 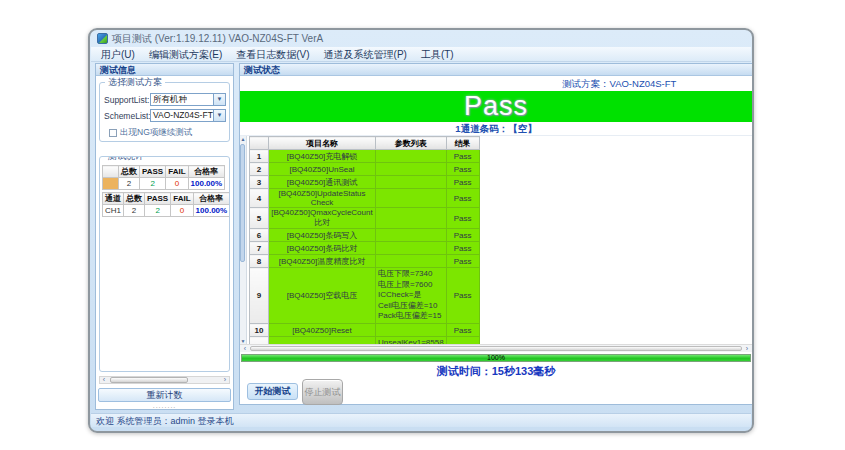 What do you see at coordinates (167, 211) in the screenshot?
I see `channel-data-row: CH1 2 2 0 100.00%` at bounding box center [167, 211].